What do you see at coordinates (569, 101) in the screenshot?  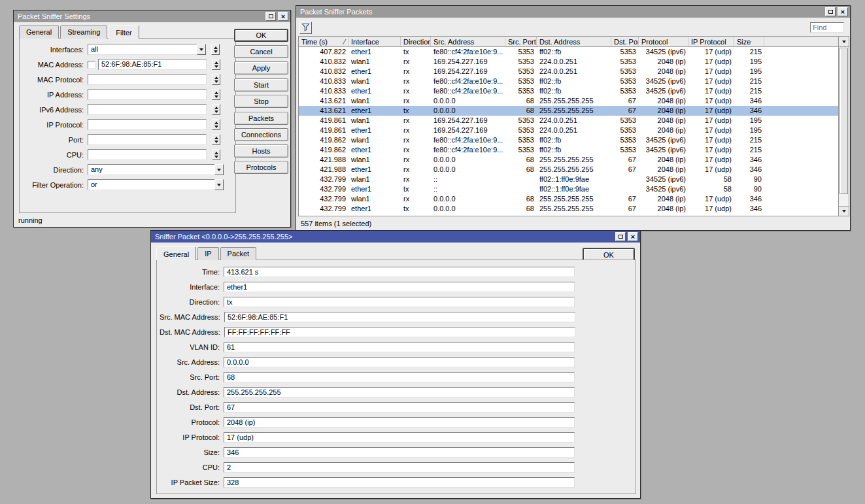 I see `packet-row: 413.621wlan1rx0.0.0.068255.255.255.25567…` at bounding box center [569, 101].